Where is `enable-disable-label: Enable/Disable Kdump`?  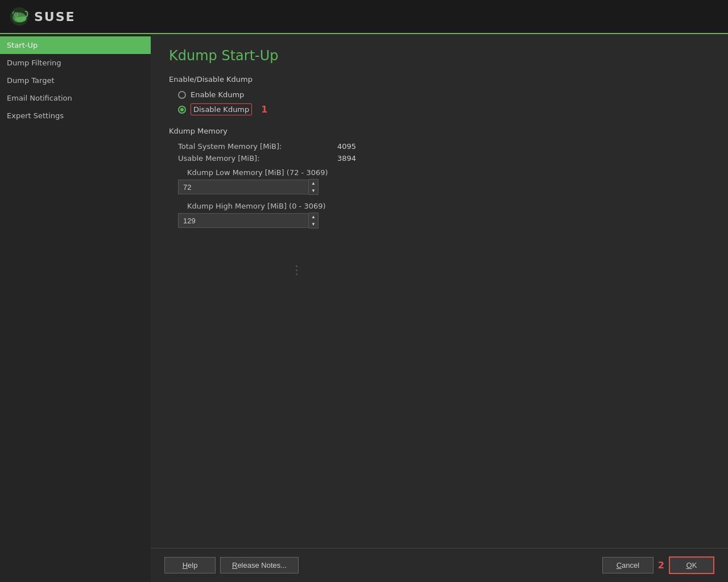 enable-disable-label: Enable/Disable Kdump is located at coordinates (439, 80).